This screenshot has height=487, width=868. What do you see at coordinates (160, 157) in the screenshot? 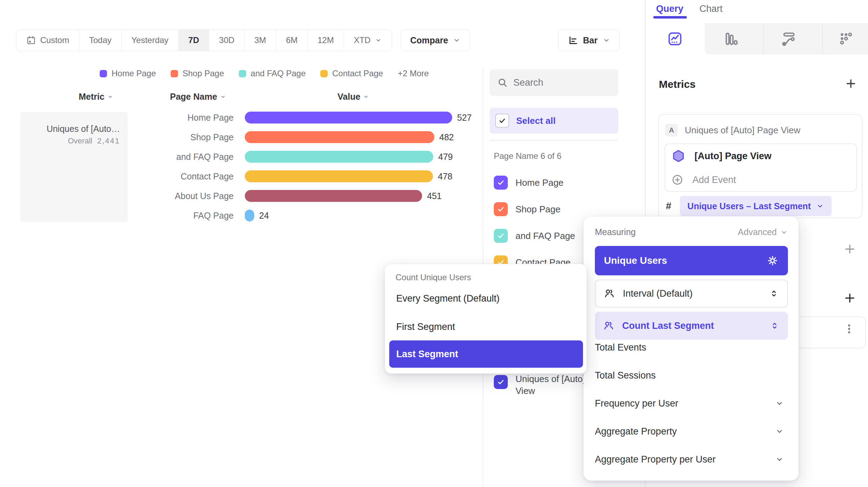
I see `category-label: and FAQ Page` at bounding box center [160, 157].